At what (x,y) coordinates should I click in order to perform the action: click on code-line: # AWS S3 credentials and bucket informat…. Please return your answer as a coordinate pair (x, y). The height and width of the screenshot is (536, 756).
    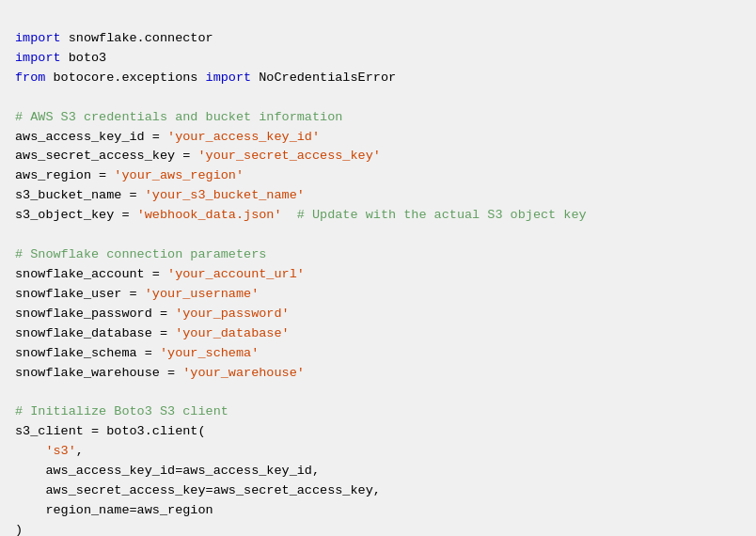
    Looking at the image, I should click on (378, 118).